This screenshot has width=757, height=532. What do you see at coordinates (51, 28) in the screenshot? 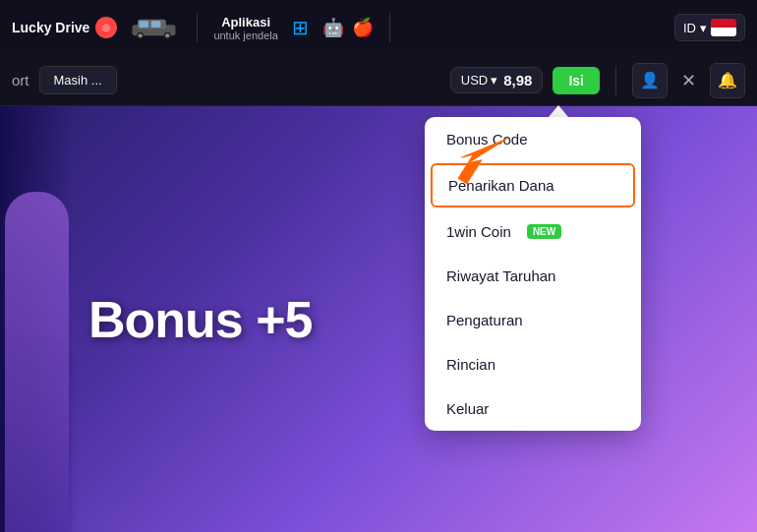
I see `logo-text: Lucky Drive` at bounding box center [51, 28].